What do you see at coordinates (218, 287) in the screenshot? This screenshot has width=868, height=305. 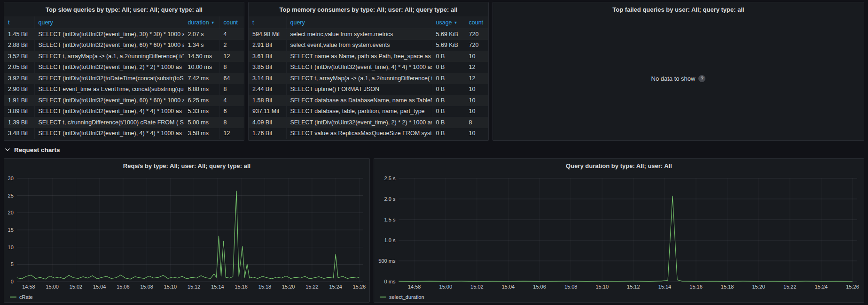 I see `svg-text: 15:14` at bounding box center [218, 287].